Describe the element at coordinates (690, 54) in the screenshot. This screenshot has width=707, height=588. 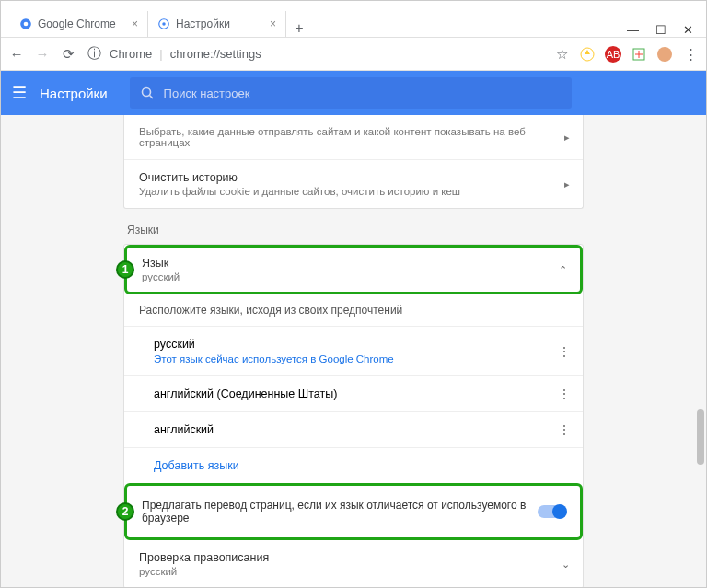
I see `menu-icon: ⋮` at that location.